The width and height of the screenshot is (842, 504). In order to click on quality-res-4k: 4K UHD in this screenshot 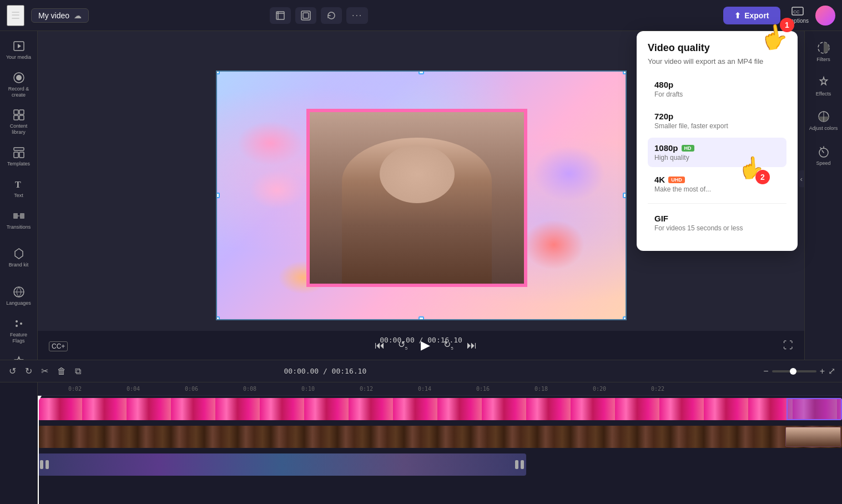, I will do `click(717, 180)`.